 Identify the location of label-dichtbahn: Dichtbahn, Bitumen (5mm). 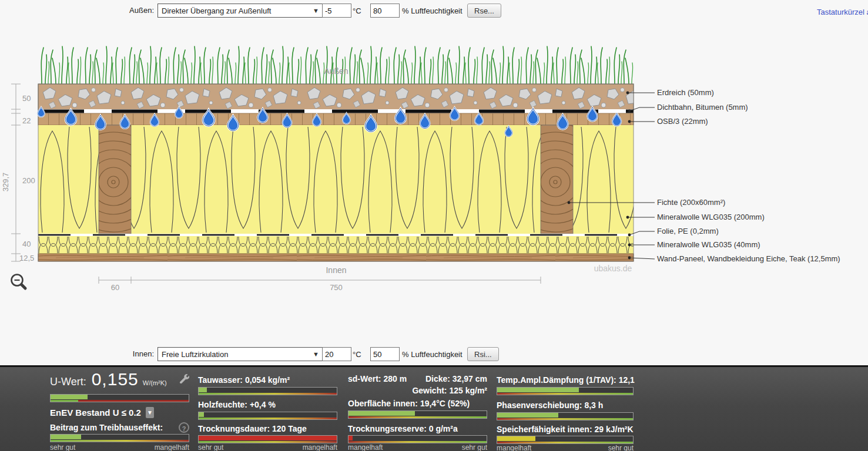
(703, 107).